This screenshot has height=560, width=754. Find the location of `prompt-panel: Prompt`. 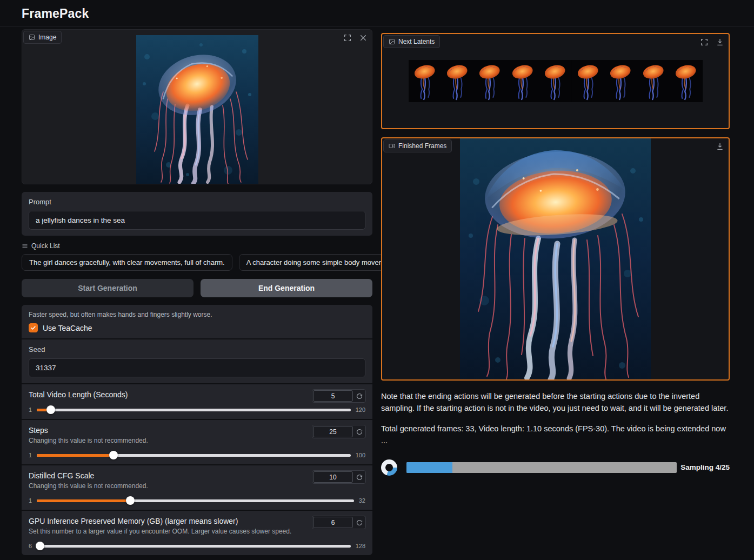

prompt-panel: Prompt is located at coordinates (197, 214).